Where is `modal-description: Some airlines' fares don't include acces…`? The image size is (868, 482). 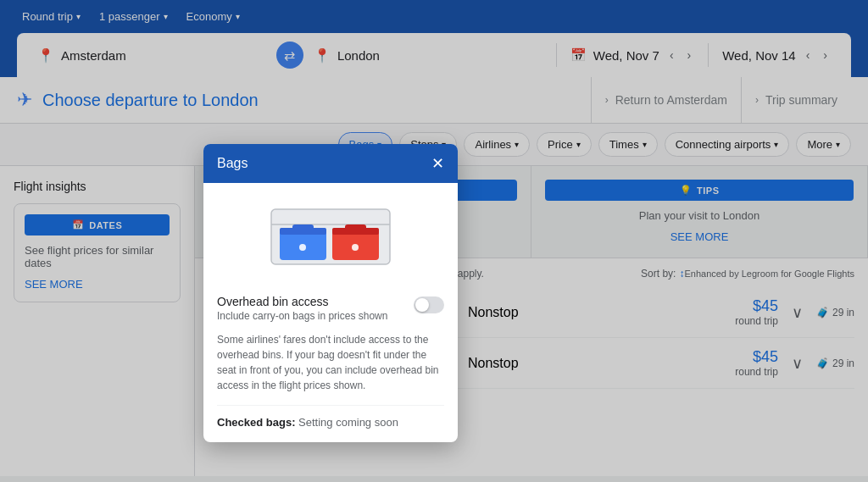
modal-description: Some airlines' fares don't include acces… is located at coordinates (331, 363).